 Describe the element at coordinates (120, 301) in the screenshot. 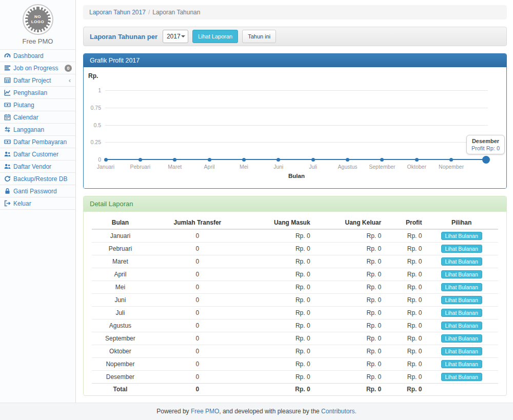

I see `cell-bulan: Juni` at that location.